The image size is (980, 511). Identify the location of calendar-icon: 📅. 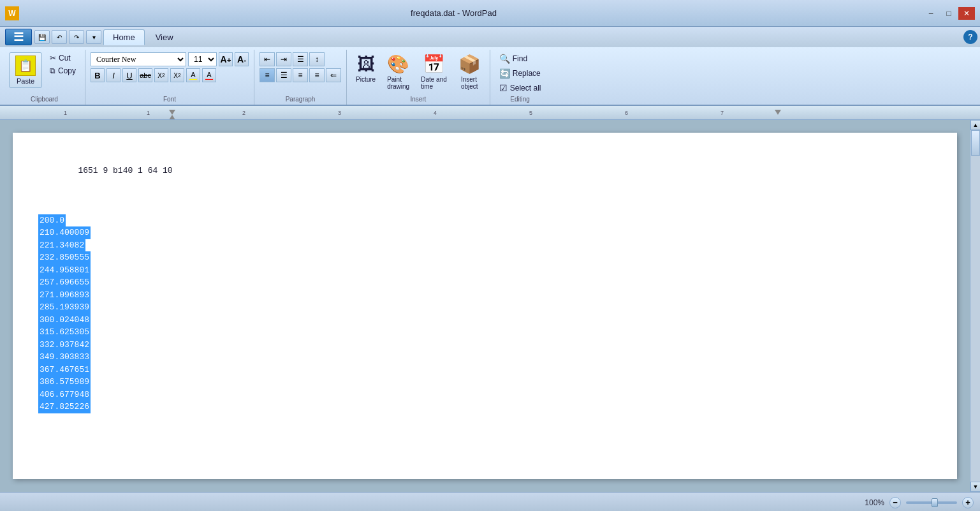
(434, 64).